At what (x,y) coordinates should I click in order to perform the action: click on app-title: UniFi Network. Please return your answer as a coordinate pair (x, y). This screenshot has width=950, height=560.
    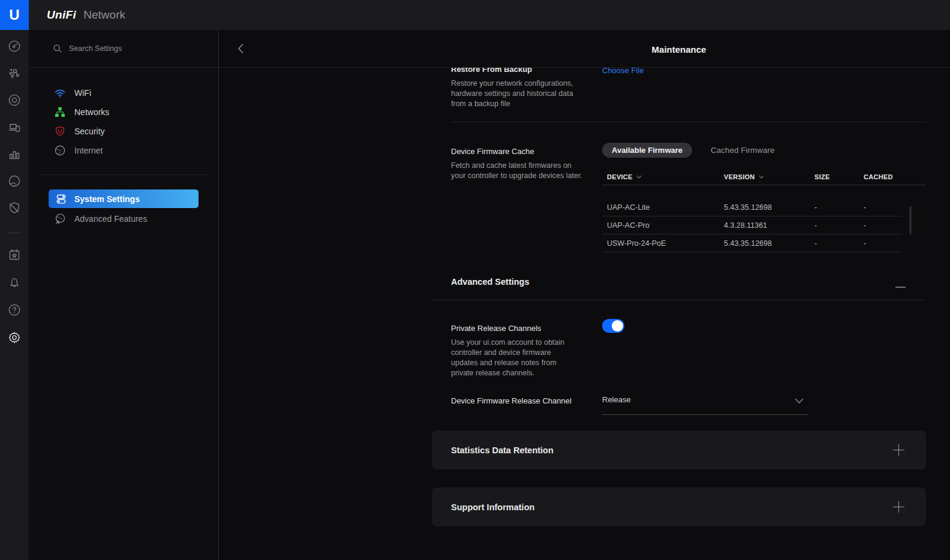
    Looking at the image, I should click on (86, 15).